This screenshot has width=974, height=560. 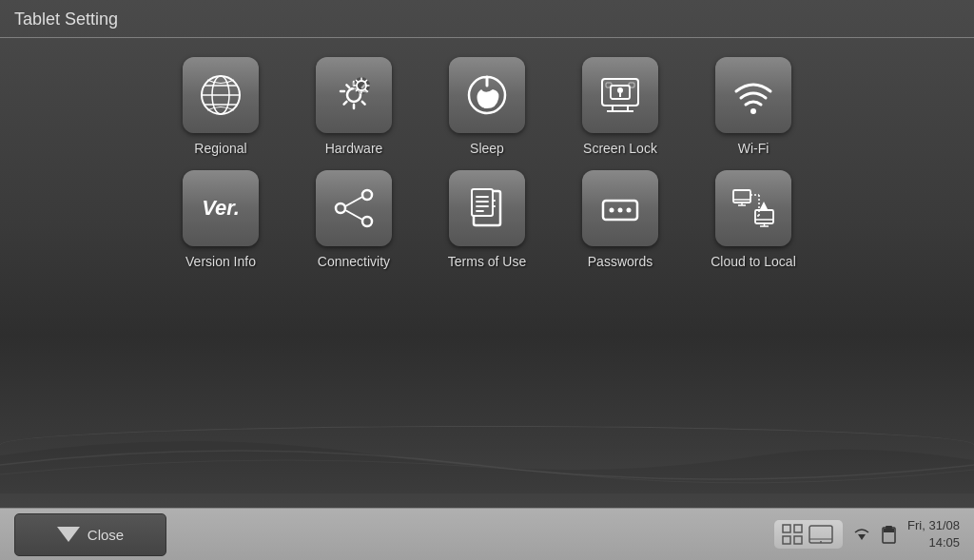 What do you see at coordinates (354, 148) in the screenshot?
I see `hardware-label: Hardware` at bounding box center [354, 148].